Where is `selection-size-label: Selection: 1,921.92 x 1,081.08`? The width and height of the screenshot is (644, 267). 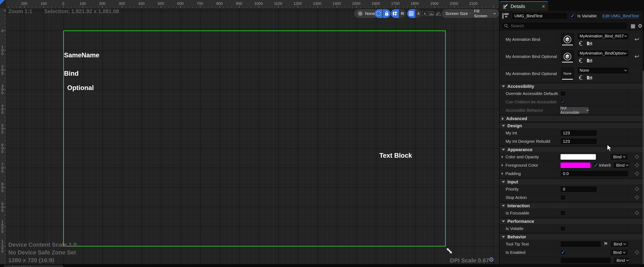 selection-size-label: Selection: 1,921.92 x 1,081.08 is located at coordinates (82, 12).